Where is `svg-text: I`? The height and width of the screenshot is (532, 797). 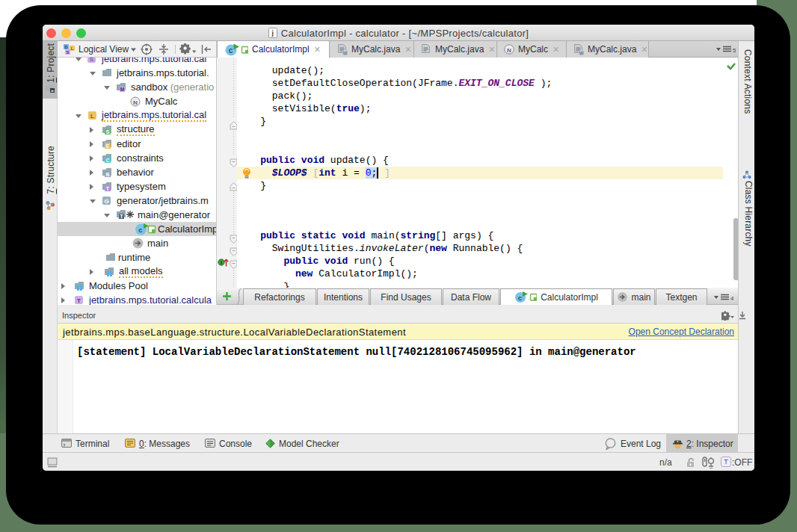
svg-text: I is located at coordinates (221, 263).